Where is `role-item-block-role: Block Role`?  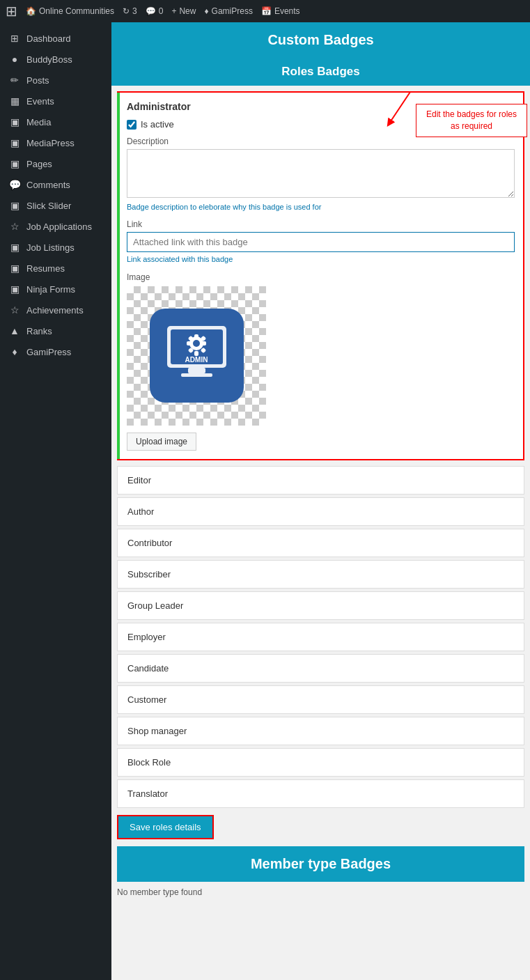 role-item-block-role: Block Role is located at coordinates (320, 762).